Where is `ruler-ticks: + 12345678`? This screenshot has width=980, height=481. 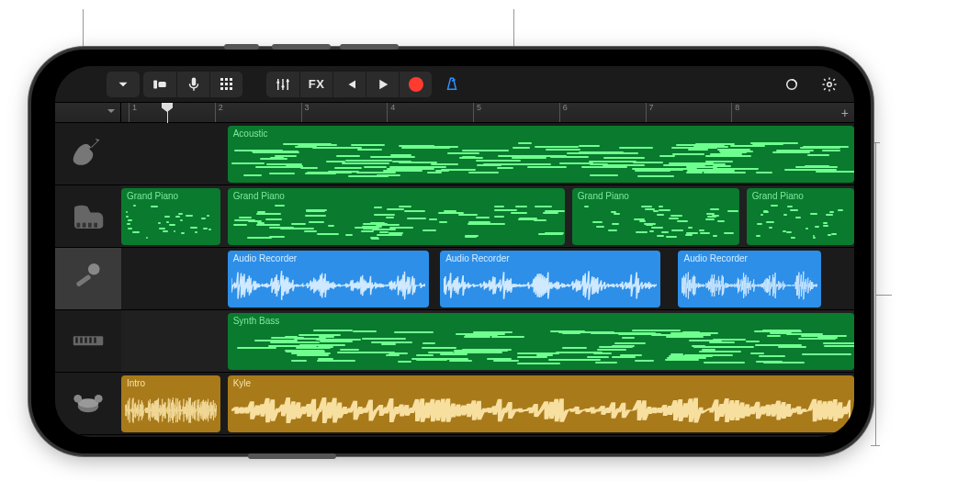 ruler-ticks: + 12345678 is located at coordinates (488, 112).